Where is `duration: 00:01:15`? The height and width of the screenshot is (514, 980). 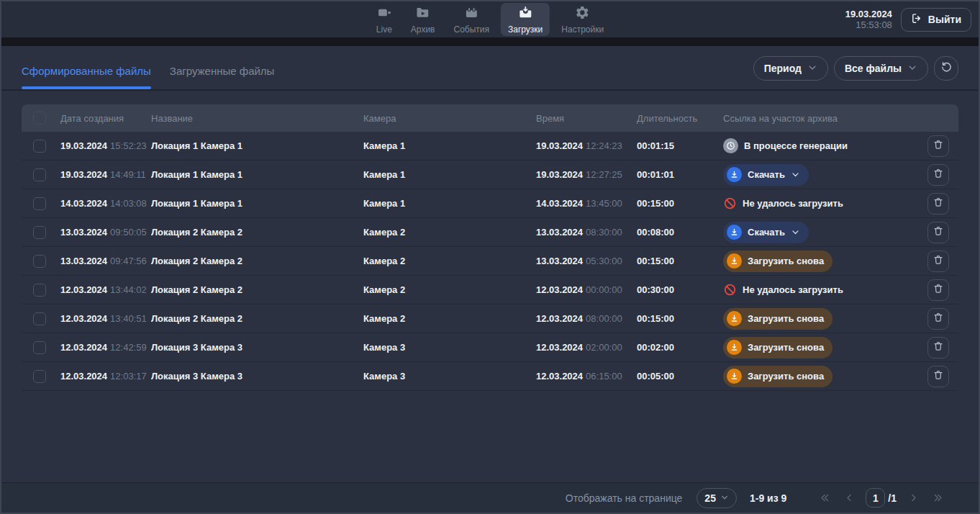
duration: 00:01:15 is located at coordinates (680, 145).